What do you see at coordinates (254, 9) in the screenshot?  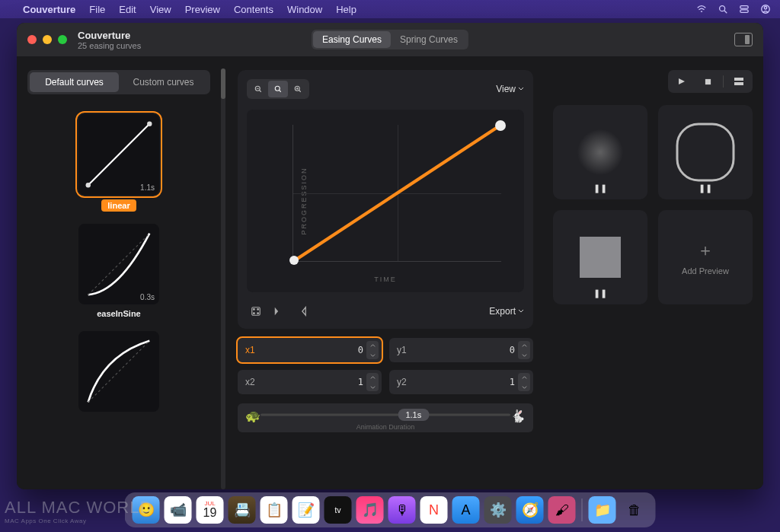 I see `menu-contents: Contents` at bounding box center [254, 9].